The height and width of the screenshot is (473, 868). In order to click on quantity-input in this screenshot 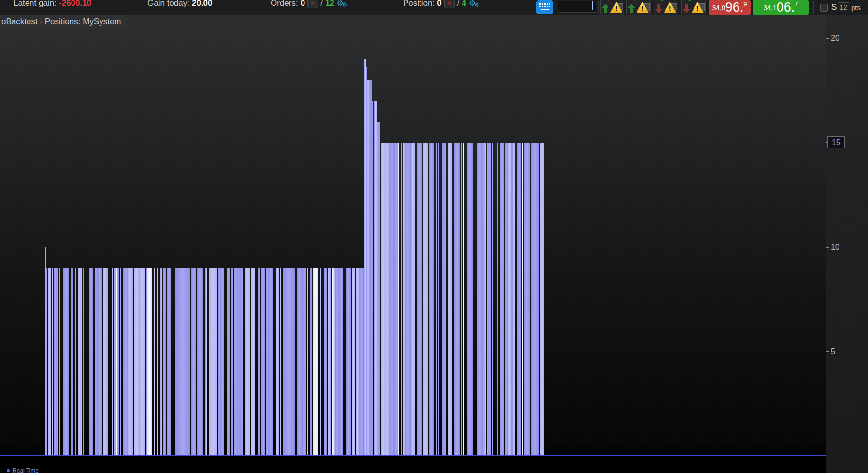, I will do `click(577, 7)`.